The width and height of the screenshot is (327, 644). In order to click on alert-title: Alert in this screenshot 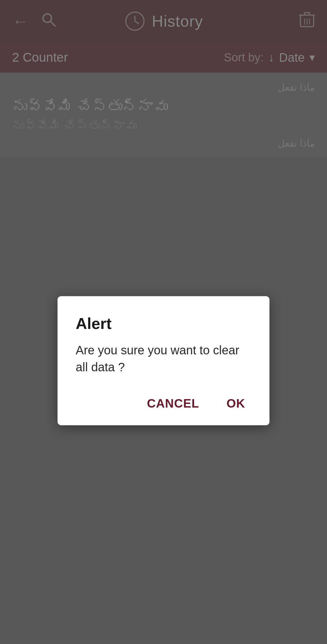, I will do `click(164, 324)`.